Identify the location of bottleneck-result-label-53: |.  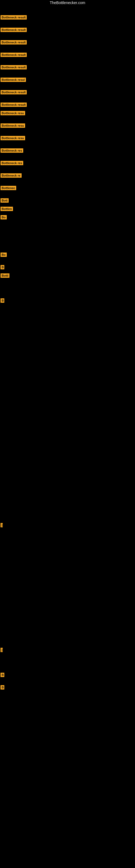
(2, 650).